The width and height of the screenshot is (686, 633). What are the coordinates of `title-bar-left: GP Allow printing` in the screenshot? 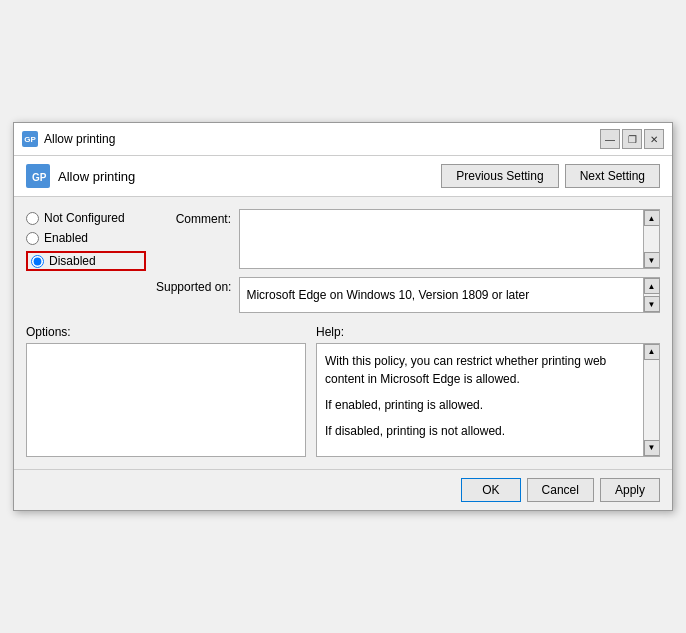 It's located at (68, 139).